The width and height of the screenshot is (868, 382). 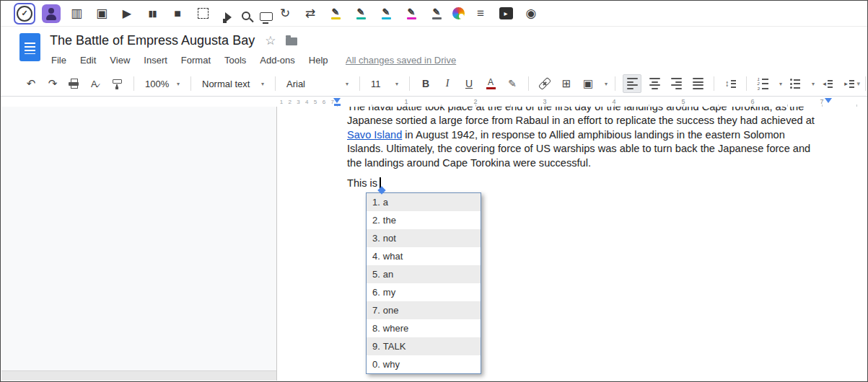 What do you see at coordinates (424, 310) in the screenshot?
I see `suggestion-item: 7. one` at bounding box center [424, 310].